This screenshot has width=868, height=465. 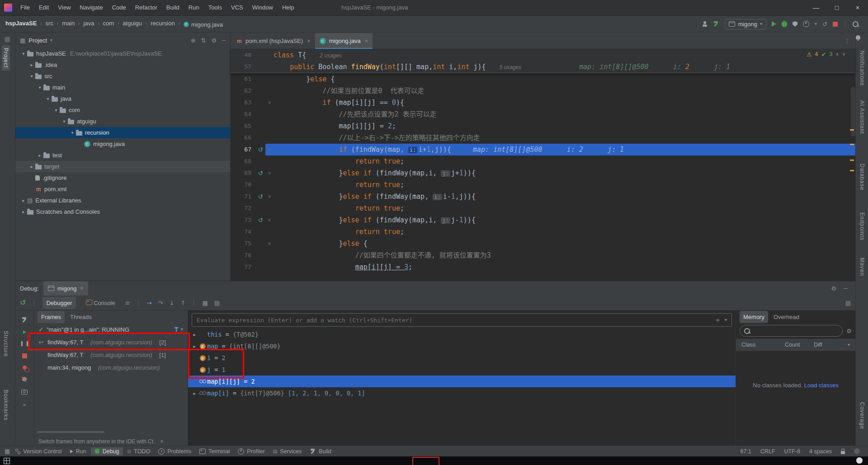 I want to click on breadcrumb-hspjavase: hspJavaSE, so click(x=21, y=23).